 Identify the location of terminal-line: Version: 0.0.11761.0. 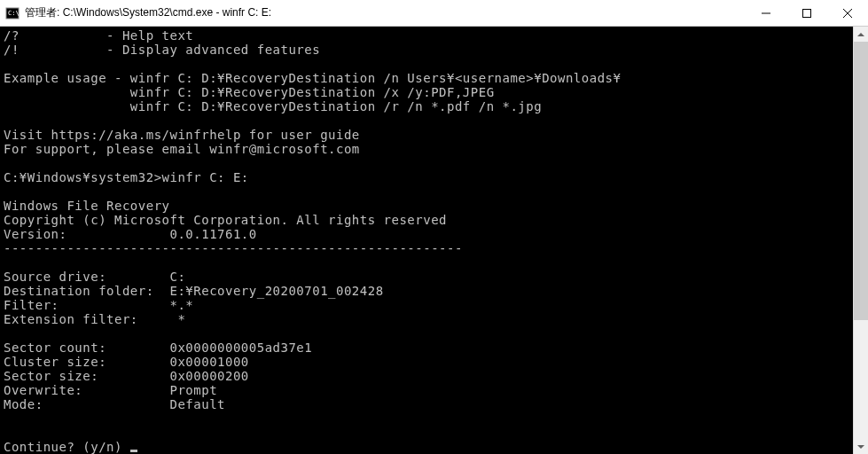
(130, 234).